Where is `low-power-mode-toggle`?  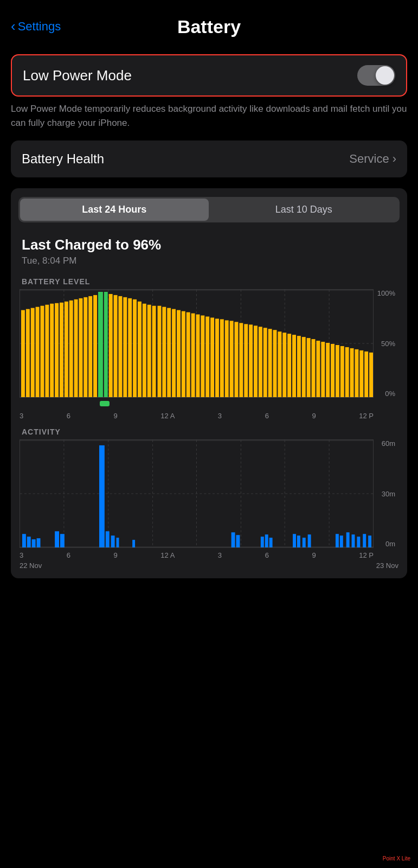
low-power-mode-toggle is located at coordinates (376, 75).